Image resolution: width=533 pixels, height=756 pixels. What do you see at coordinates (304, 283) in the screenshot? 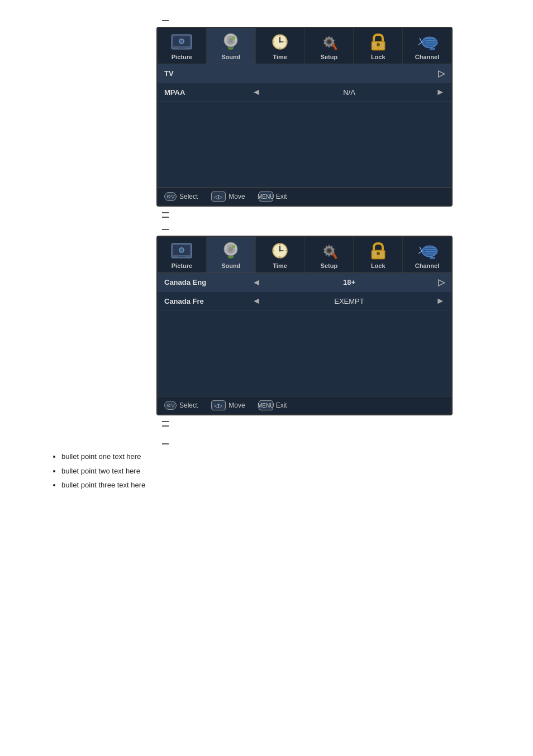
I see `menu-row-canada-eng: Canada Eng ◄ 18+ ▷` at bounding box center [304, 283].